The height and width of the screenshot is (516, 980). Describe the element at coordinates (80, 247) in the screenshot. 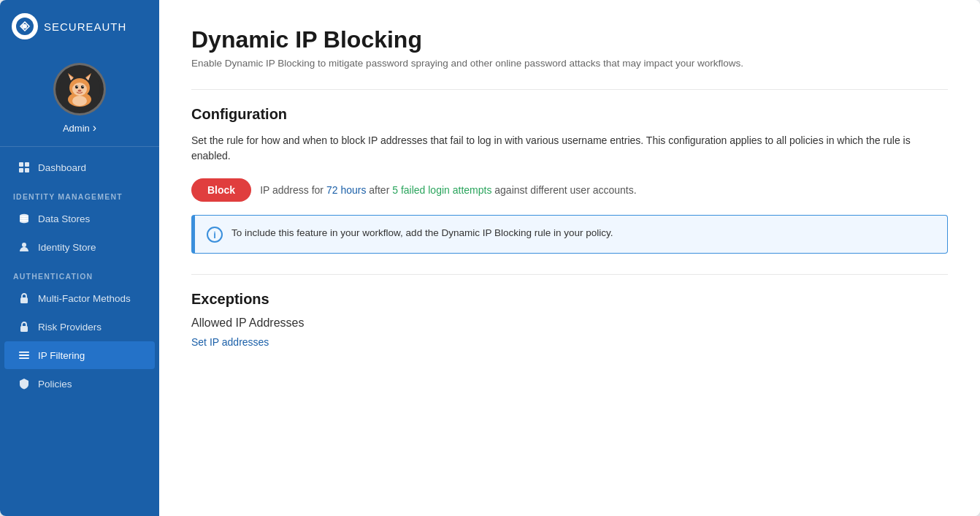

I see `sidebar-item-identity-store: Identity Store` at that location.